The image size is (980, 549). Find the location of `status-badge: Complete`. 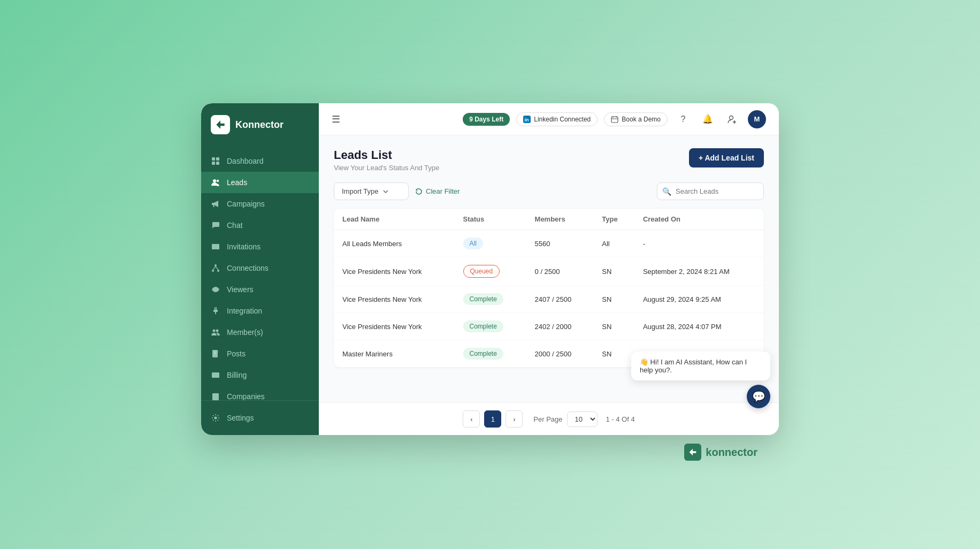

status-badge: Complete is located at coordinates (484, 354).